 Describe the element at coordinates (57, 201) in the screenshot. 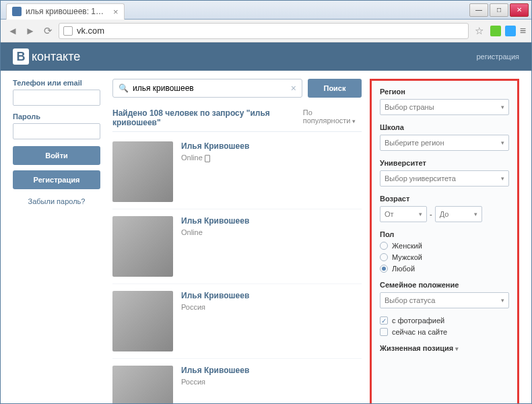

I see `forgot-password-link: Забыли пароль?` at that location.